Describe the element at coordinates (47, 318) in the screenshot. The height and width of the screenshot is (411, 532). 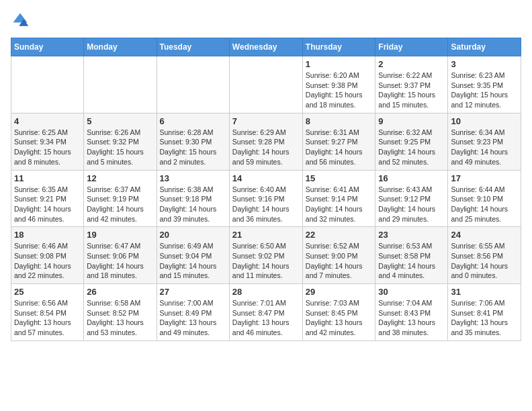
I see `day-info: Sunrise: 6:56 AMSunset: 8:54 PMDaylight:…` at that location.